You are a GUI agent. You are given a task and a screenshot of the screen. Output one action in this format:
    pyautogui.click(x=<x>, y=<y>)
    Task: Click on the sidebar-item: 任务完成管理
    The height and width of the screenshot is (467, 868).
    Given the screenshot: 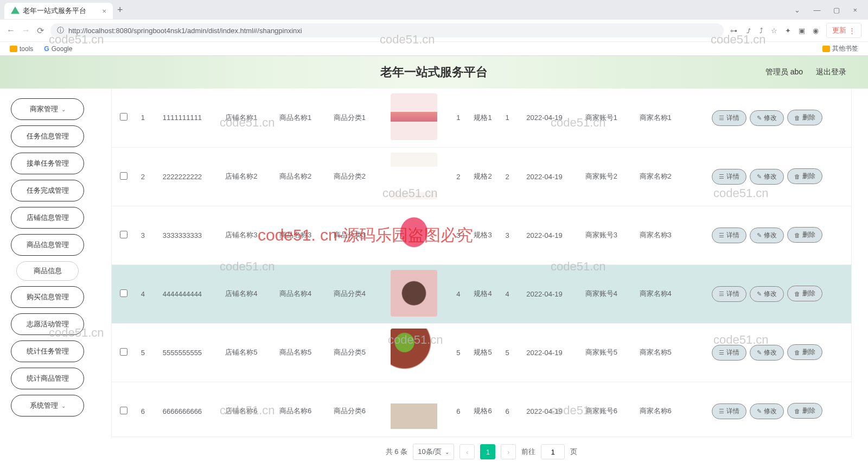 What is the action you would take?
    pyautogui.click(x=48, y=191)
    